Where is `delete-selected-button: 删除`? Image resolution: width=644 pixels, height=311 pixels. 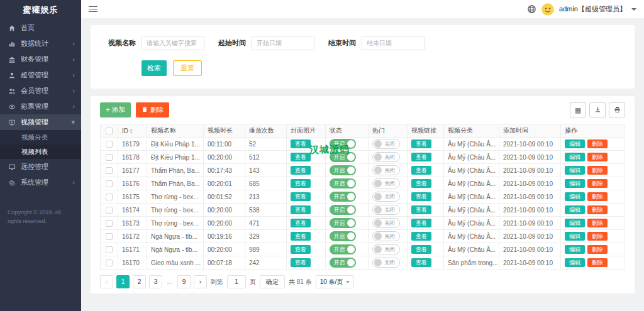
delete-selected-button: 删除 is located at coordinates (152, 110).